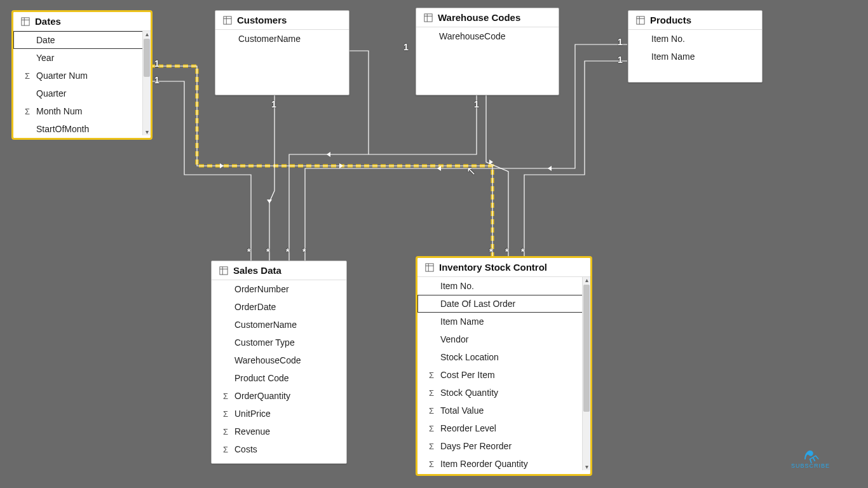 The image size is (868, 488). Describe the element at coordinates (82, 111) in the screenshot. I see `field-row: ΣMonth Num` at that location.